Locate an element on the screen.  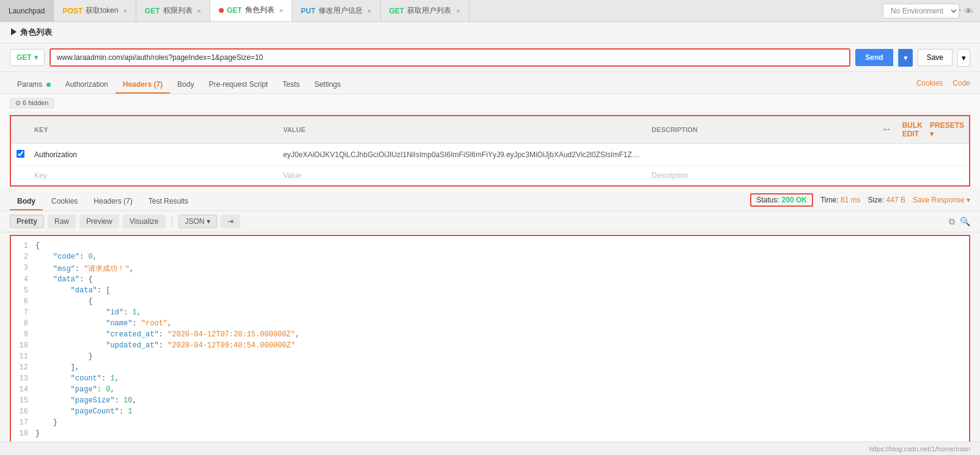
value-cell: eyJ0eXAiOiJKV1QiLCJhbGciOiJIUzI1NiIsImp0… is located at coordinates (462, 155).